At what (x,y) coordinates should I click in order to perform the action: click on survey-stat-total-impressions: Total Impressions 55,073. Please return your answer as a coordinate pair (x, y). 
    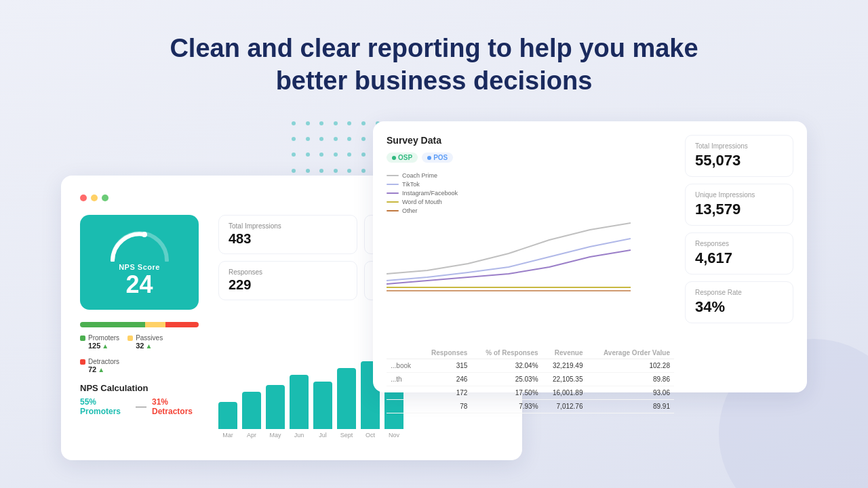
    Looking at the image, I should click on (739, 156).